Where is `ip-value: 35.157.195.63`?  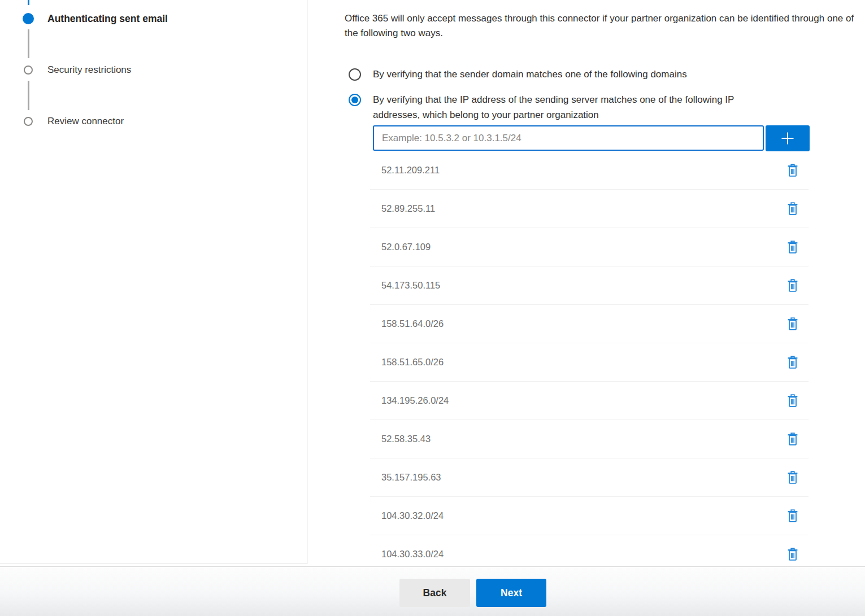 ip-value: 35.157.195.63 is located at coordinates (411, 478).